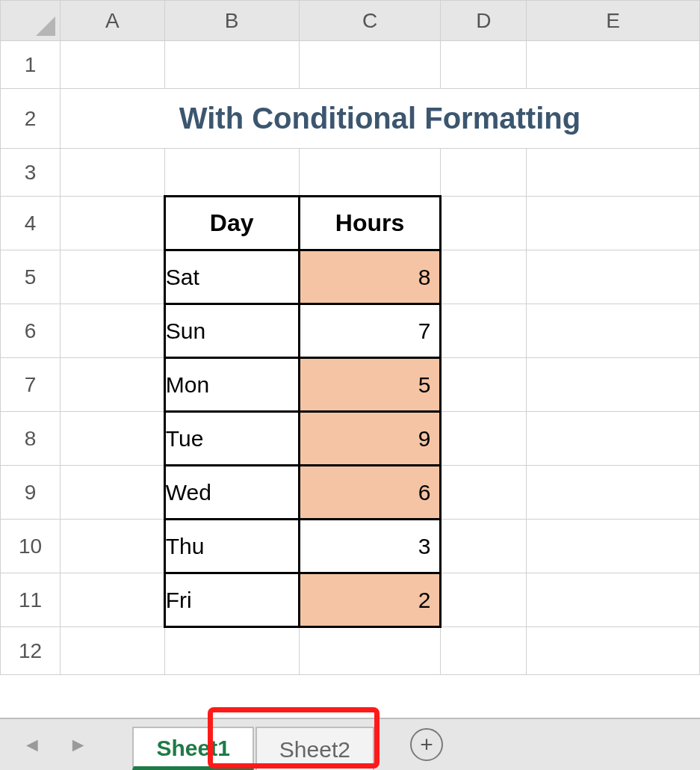  I want to click on table-header-hours: Hours, so click(370, 224).